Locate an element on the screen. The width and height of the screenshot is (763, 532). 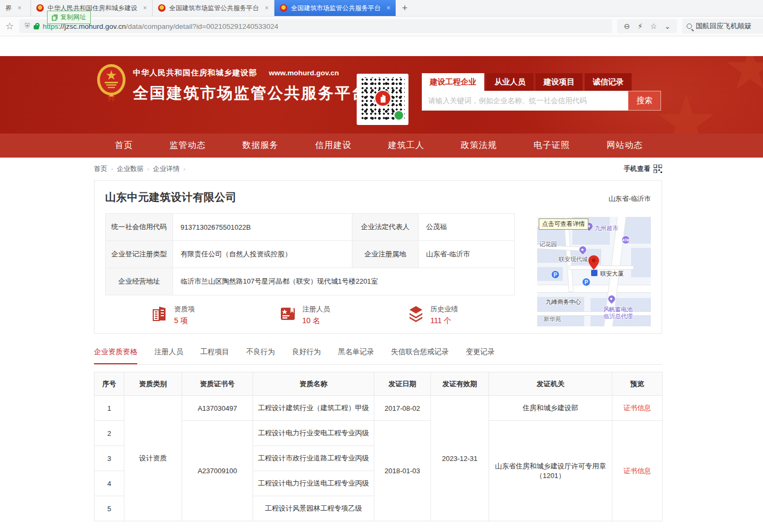
search-tab-credit: 诚信记录 is located at coordinates (608, 82).